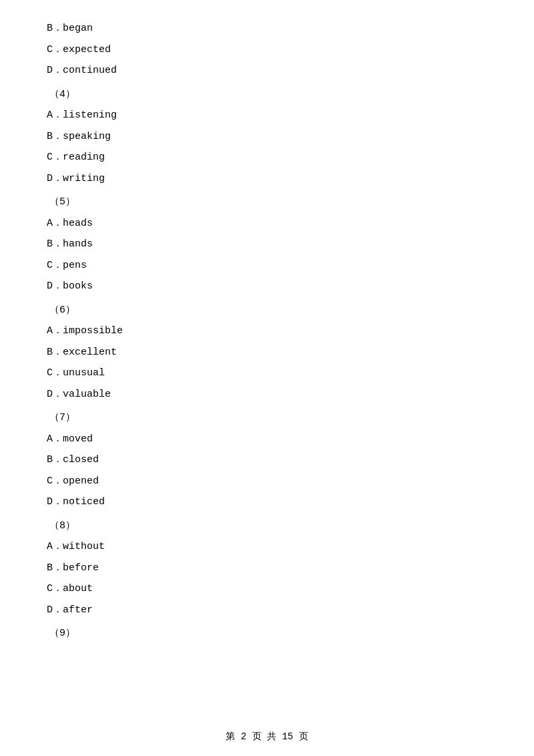 The width and height of the screenshot is (534, 756). Describe the element at coordinates (267, 526) in the screenshot. I see `section-label: （8）` at that location.